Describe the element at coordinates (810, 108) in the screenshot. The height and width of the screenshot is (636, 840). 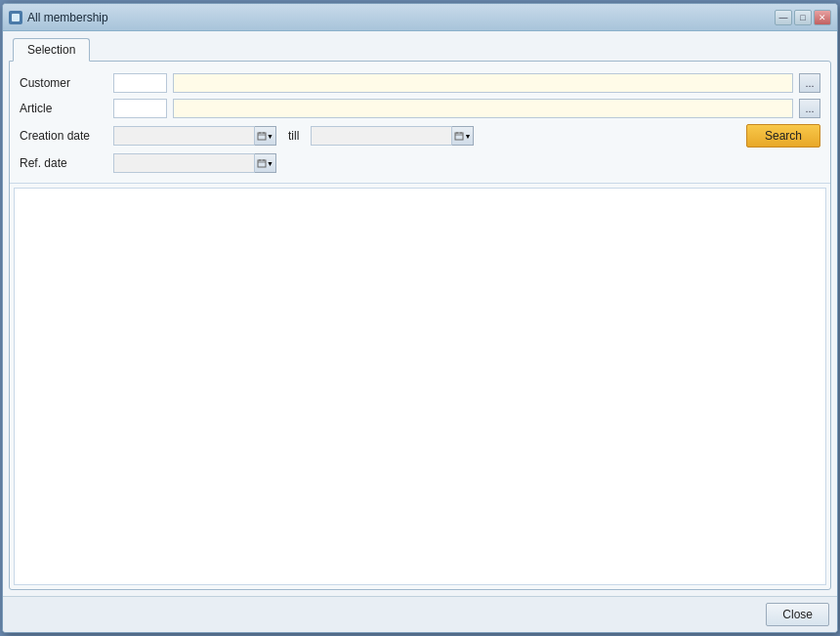
I see `article-browse-button: ...` at that location.